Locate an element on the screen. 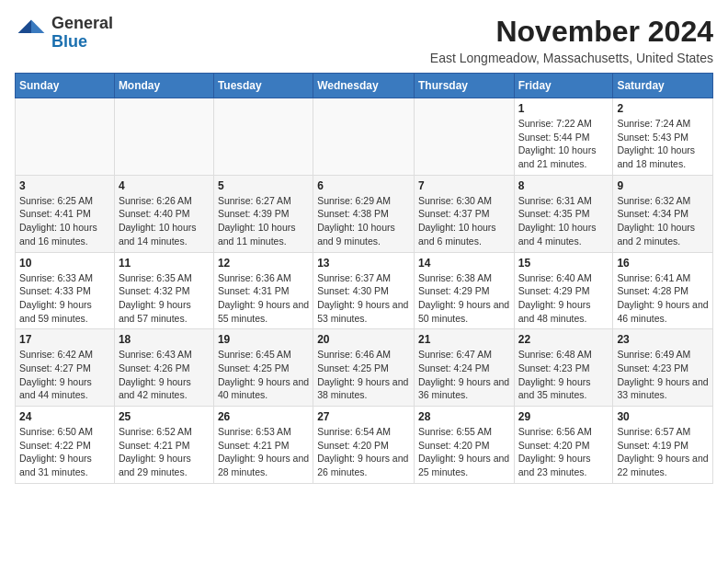  day-number: 24 is located at coordinates (64, 417).